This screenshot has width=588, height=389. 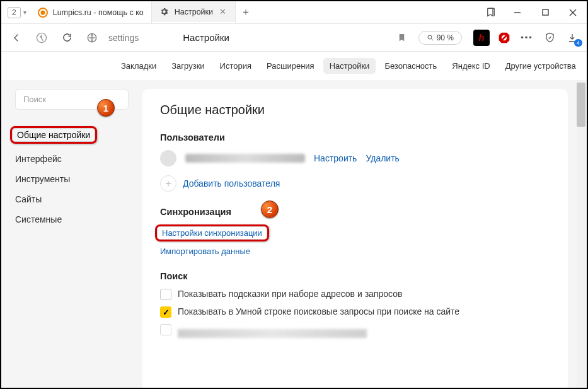 I want to click on window-close, so click(x=573, y=13).